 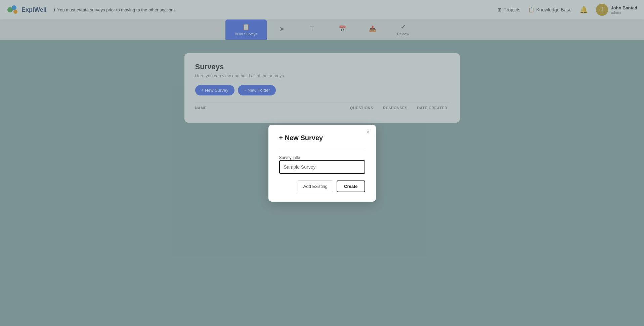 I want to click on survey-title-label: Survey Title, so click(x=290, y=158).